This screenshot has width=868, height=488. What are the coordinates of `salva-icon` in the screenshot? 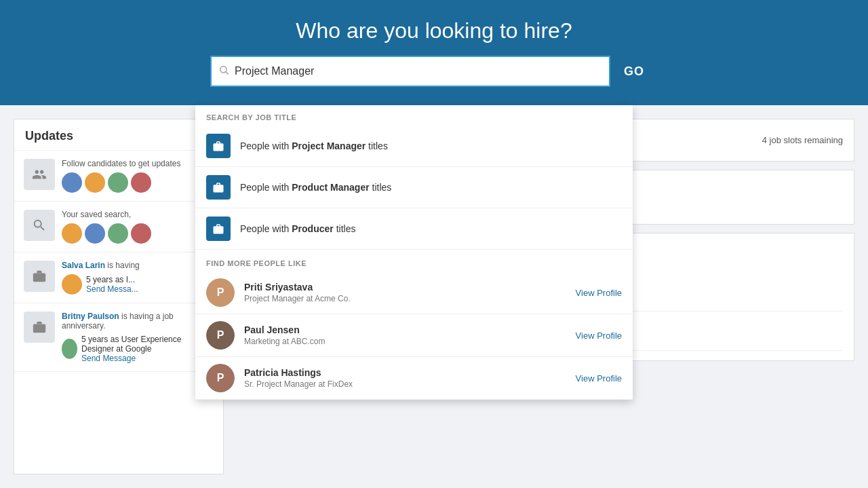 It's located at (39, 276).